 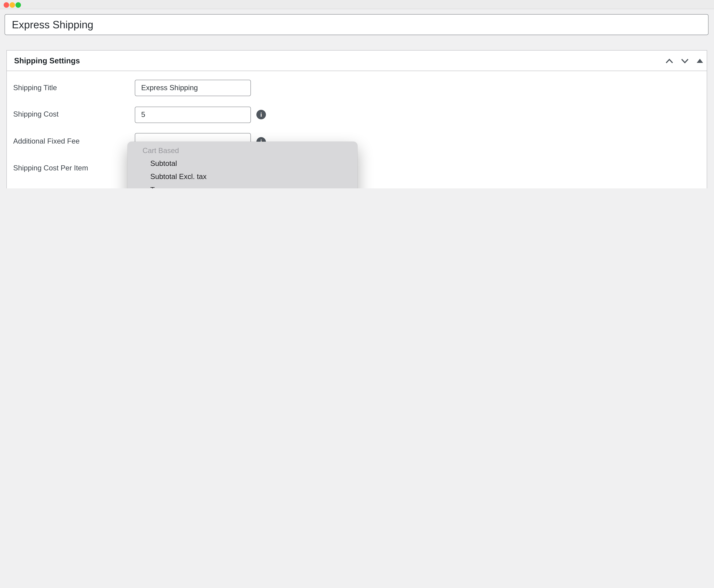 I want to click on shipping-method-title-input: Express Shipping, so click(x=356, y=24).